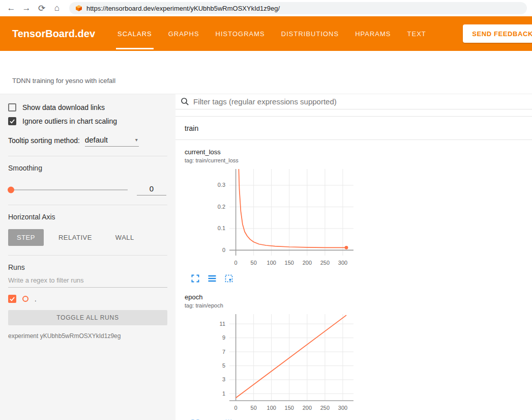 The width and height of the screenshot is (532, 420). I want to click on tag-filter-input, so click(360, 102).